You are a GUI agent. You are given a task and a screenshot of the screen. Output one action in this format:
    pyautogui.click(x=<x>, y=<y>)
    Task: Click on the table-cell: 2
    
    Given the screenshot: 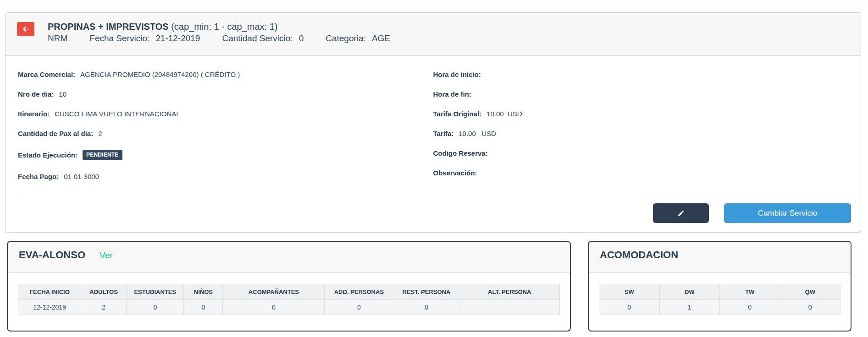 What is the action you would take?
    pyautogui.click(x=104, y=308)
    